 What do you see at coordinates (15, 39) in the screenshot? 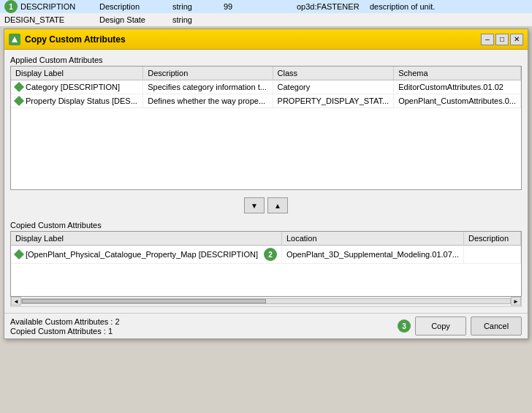
I see `dialog-icon` at bounding box center [15, 39].